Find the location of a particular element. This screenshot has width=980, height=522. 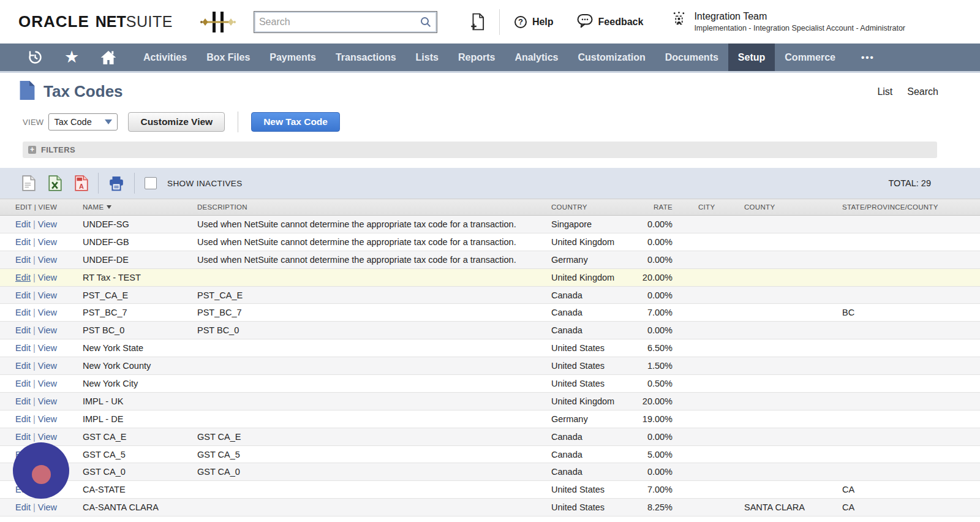

feedback-button: Feedback is located at coordinates (610, 22).